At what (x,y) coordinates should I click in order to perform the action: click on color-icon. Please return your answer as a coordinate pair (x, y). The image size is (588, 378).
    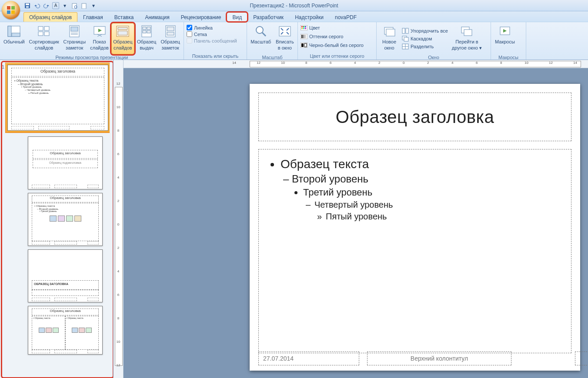
    Looking at the image, I should click on (304, 28).